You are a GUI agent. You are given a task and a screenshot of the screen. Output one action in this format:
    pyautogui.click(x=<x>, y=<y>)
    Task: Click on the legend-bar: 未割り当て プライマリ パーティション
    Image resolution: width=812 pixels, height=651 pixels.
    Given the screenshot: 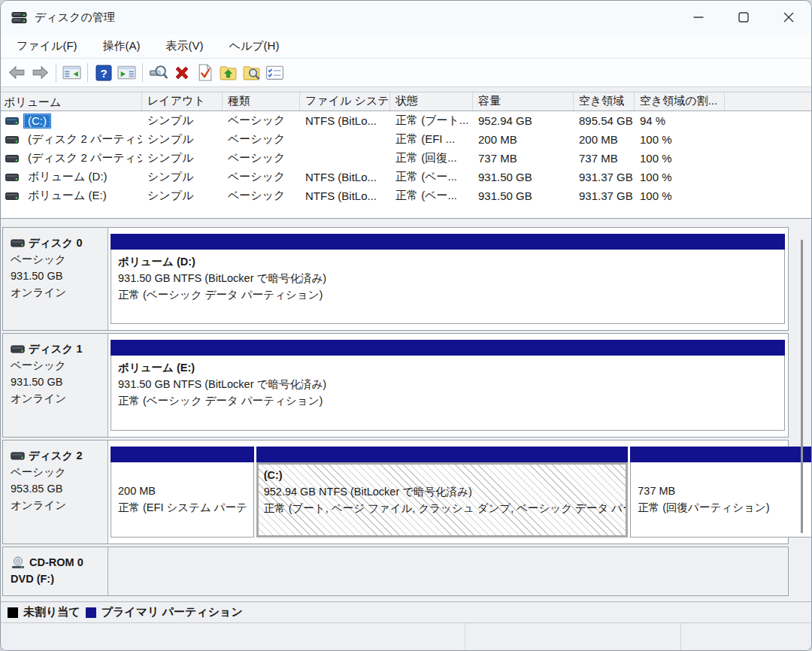 What is the action you would take?
    pyautogui.click(x=406, y=612)
    